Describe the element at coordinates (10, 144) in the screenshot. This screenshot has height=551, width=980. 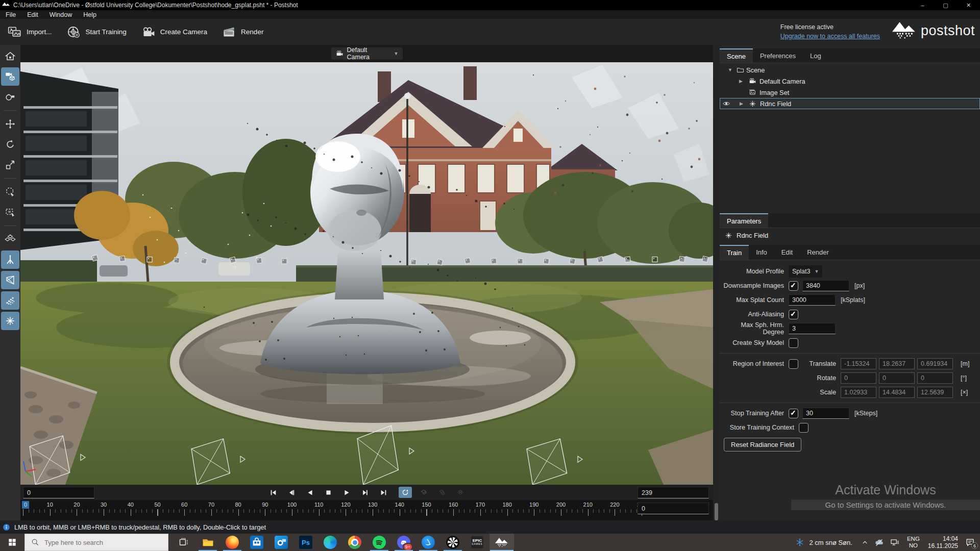
I see `rotate-tool` at that location.